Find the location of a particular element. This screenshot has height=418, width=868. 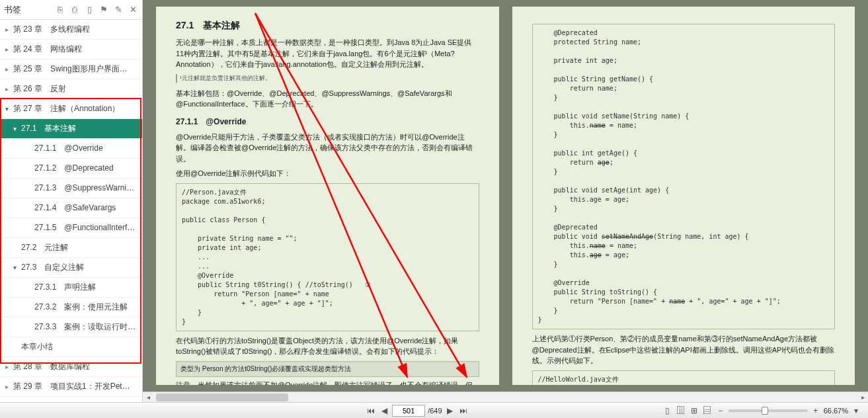

bookmark-label: 第 24 章 网络编程 is located at coordinates (48, 49).